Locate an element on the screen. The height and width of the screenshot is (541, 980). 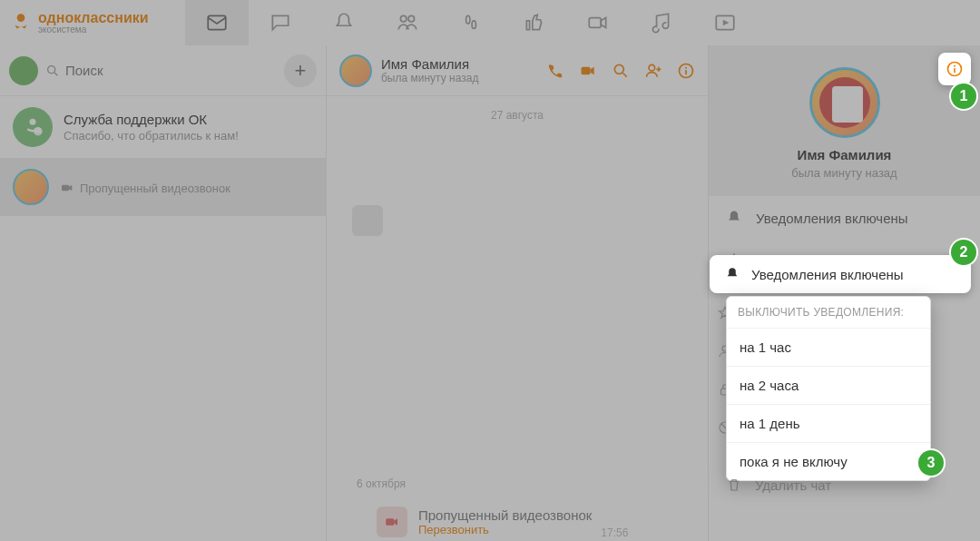
brand-logo: одноклассники экосистема is located at coordinates (79, 23).